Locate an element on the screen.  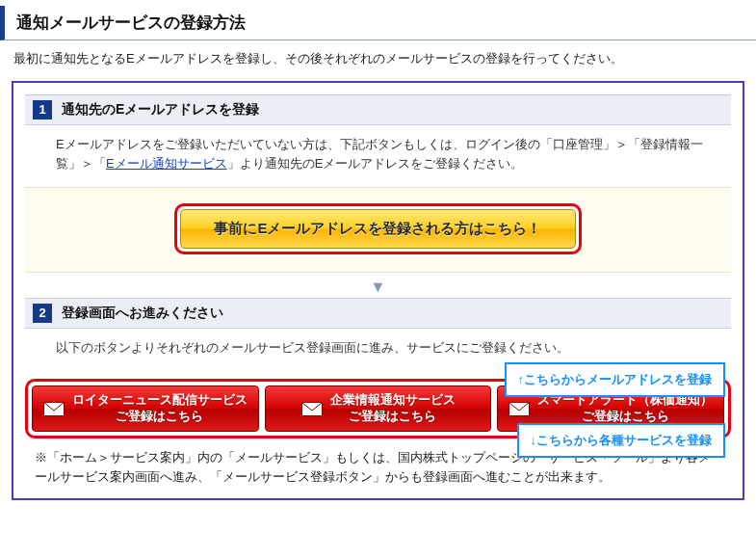
step2-number: 2 is located at coordinates (42, 313).